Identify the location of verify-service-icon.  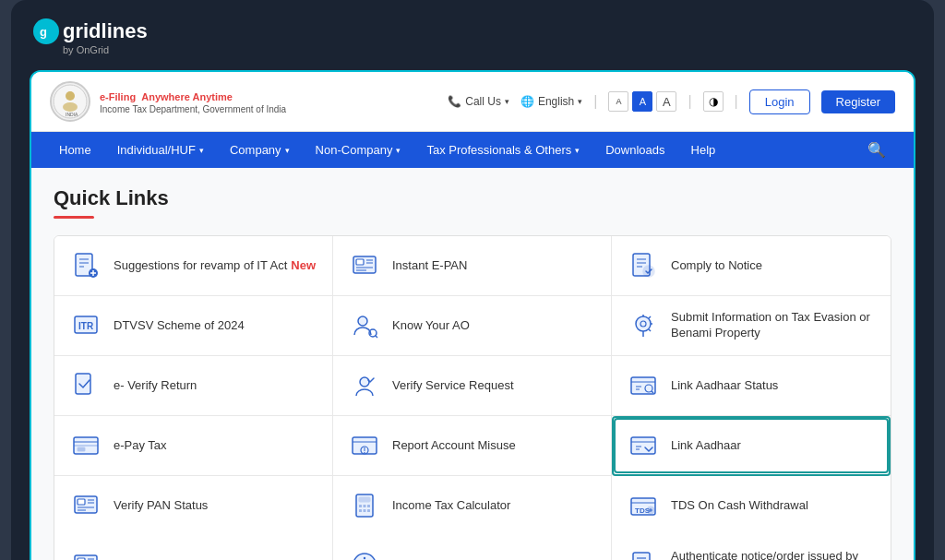
(365, 386).